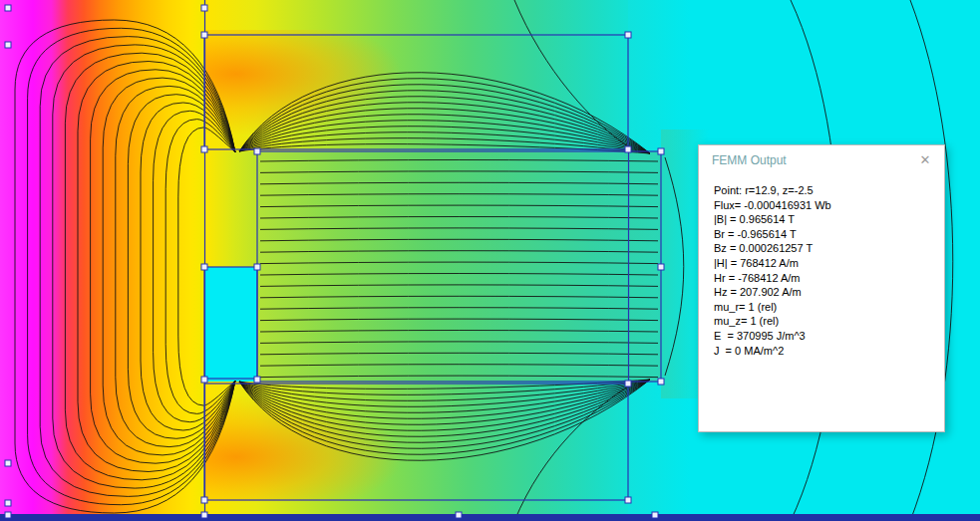  What do you see at coordinates (829, 235) in the screenshot?
I see `output-line-br: Br = -0.965614 T` at bounding box center [829, 235].